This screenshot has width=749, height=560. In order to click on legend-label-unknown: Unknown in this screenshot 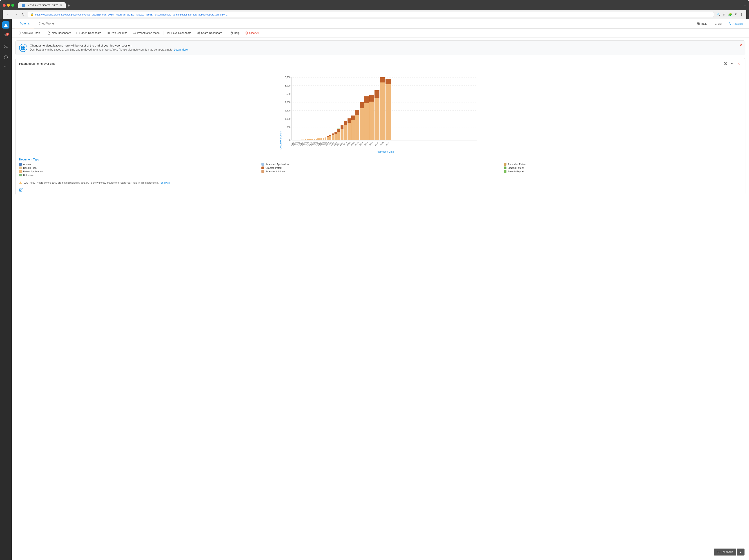, I will do `click(28, 175)`.